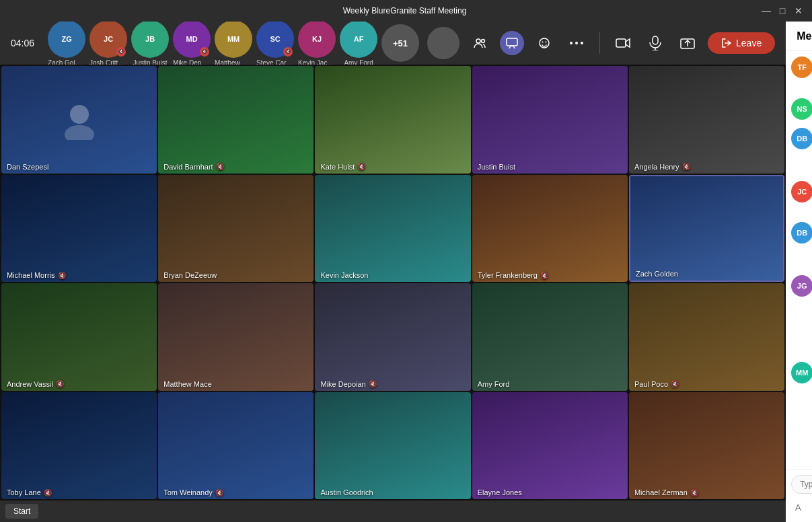 Image resolution: width=812 pixels, height=522 pixels. What do you see at coordinates (233, 44) in the screenshot?
I see `participant-strip: ZG Zach Golden JC 🔇 Josh Crittenb... JB …` at bounding box center [233, 44].